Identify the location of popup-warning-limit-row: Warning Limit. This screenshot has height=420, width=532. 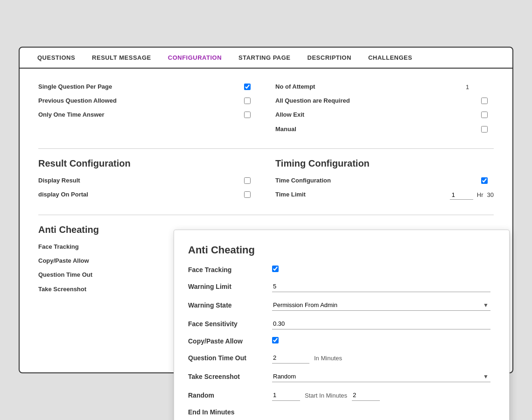
(339, 287).